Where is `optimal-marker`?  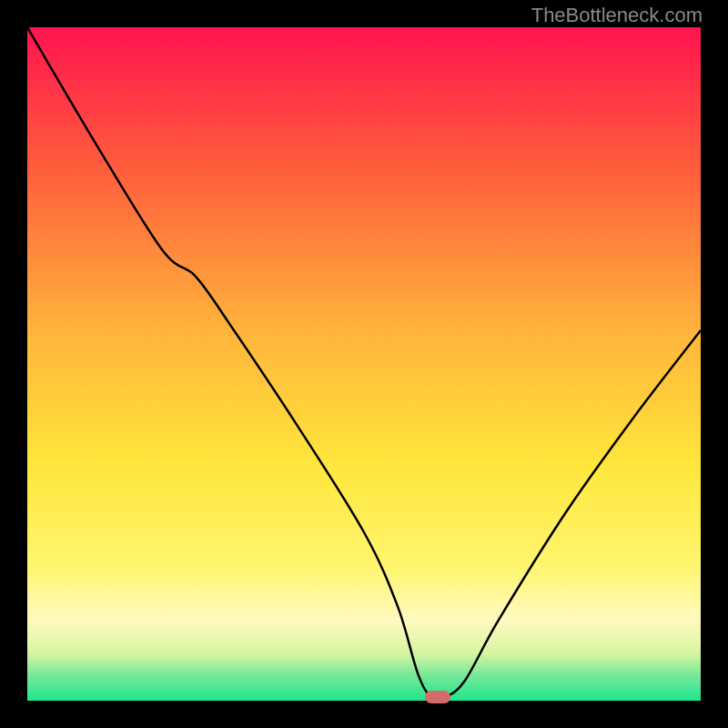 optimal-marker is located at coordinates (438, 697).